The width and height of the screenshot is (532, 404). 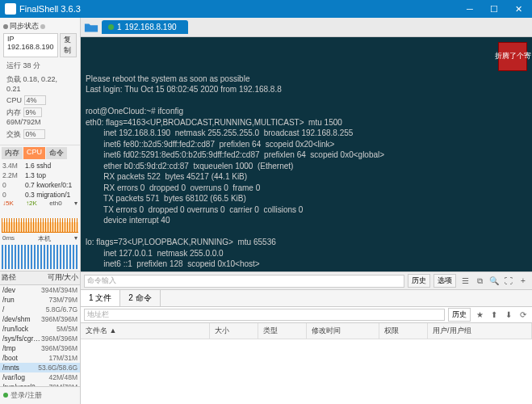 What do you see at coordinates (480, 315) in the screenshot?
I see `bookmark-icon: ★` at bounding box center [480, 315].